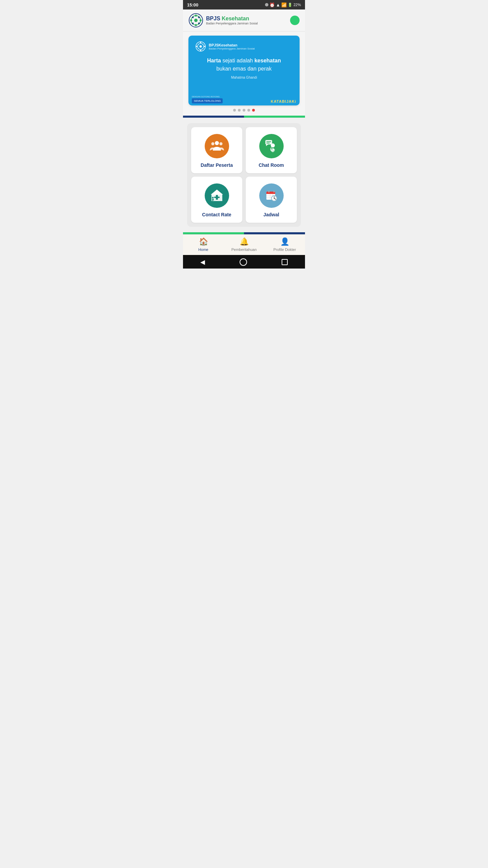 Image resolution: width=488 pixels, height=868 pixels. I want to click on kata-text: KATA, so click(277, 101).